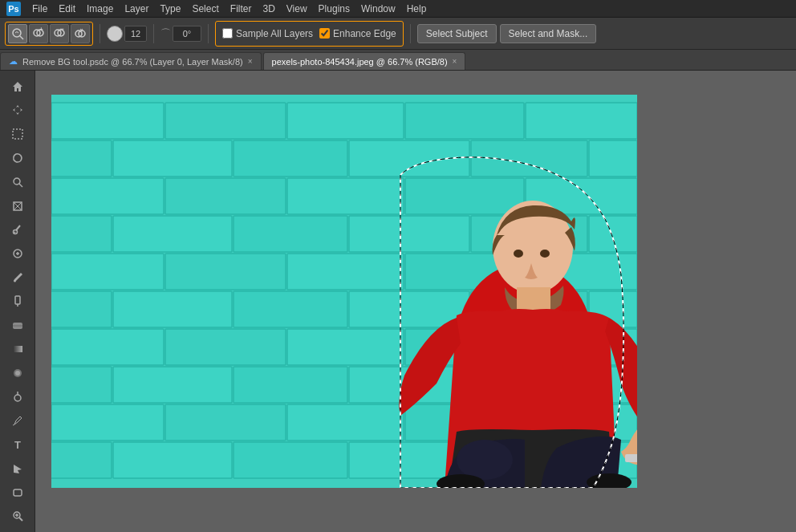 This screenshot has width=796, height=532. What do you see at coordinates (80, 34) in the screenshot?
I see `intersect-selection-btn: ×` at bounding box center [80, 34].